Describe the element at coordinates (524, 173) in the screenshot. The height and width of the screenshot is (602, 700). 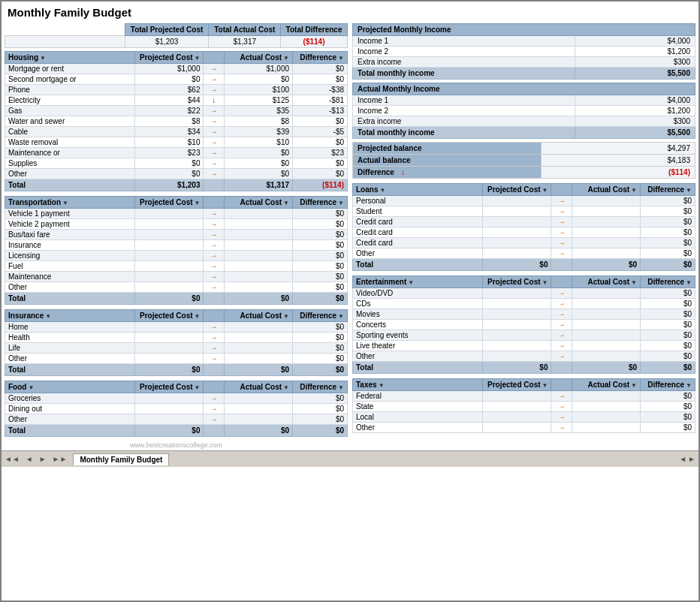
I see `balance-diff-row: Difference ↓ ($114)` at that location.